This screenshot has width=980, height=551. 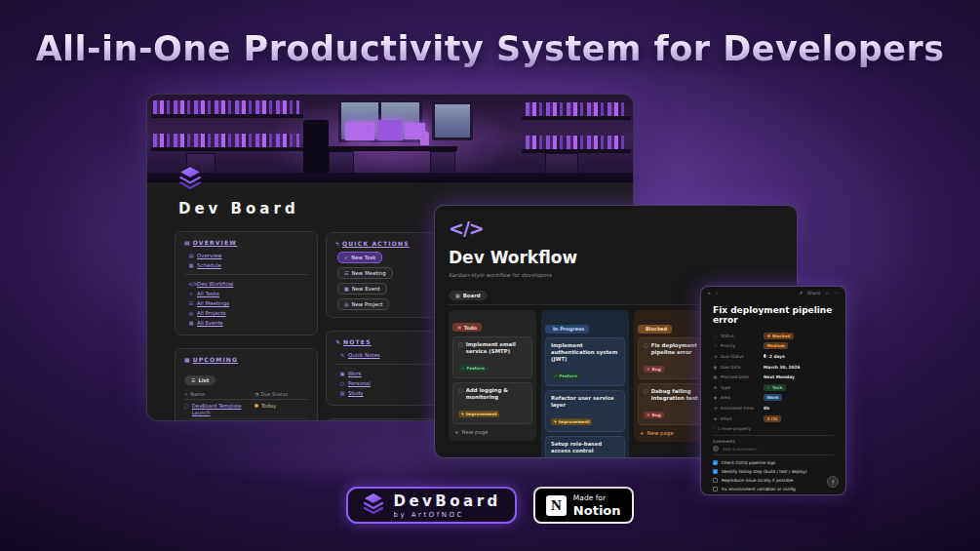 I want to click on new-task-button: ✓ New Task, so click(x=360, y=257).